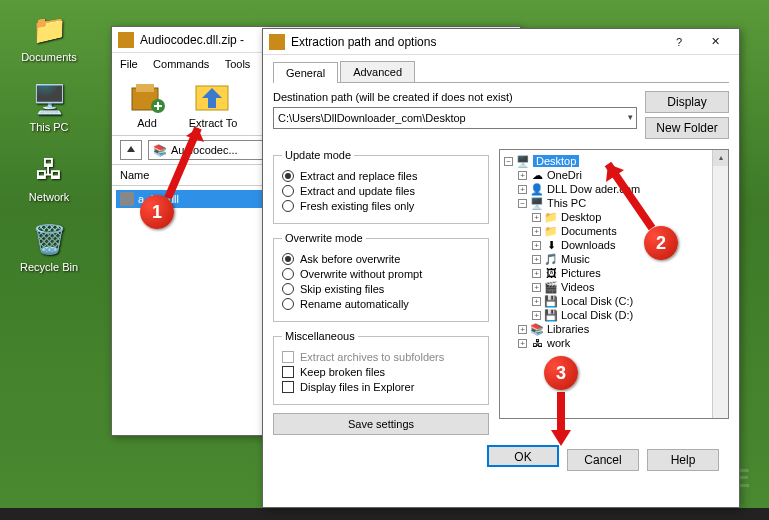  What do you see at coordinates (131, 150) in the screenshot?
I see `up-dir-button` at bounding box center [131, 150].